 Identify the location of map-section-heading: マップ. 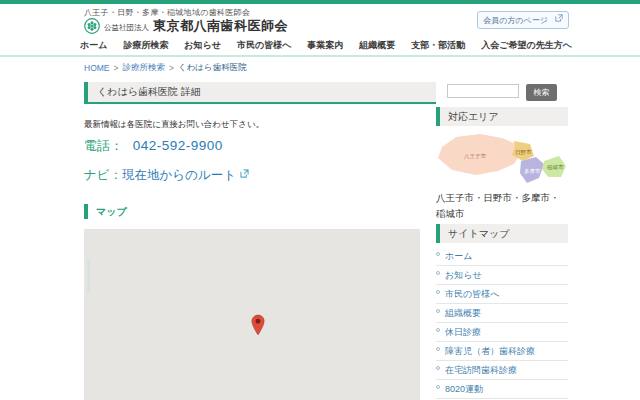
(106, 212).